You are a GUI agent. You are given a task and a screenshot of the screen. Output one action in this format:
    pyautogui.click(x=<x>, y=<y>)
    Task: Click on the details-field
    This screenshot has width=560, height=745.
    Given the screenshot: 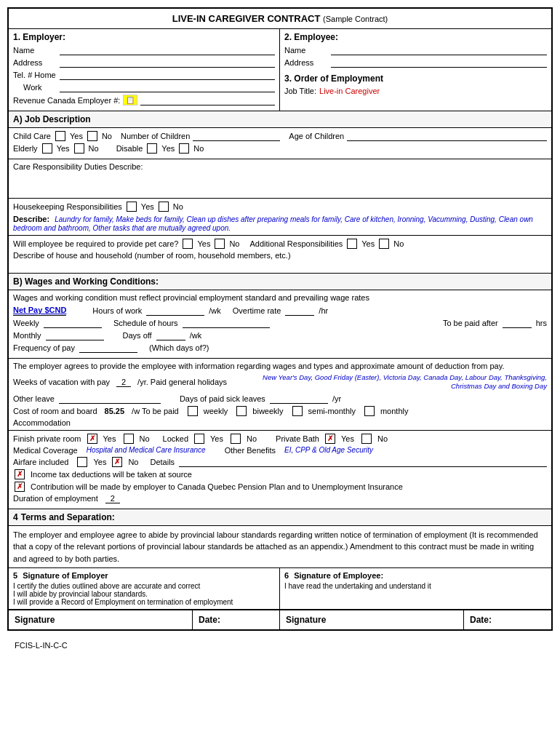 What is the action you would take?
    pyautogui.click(x=363, y=462)
    